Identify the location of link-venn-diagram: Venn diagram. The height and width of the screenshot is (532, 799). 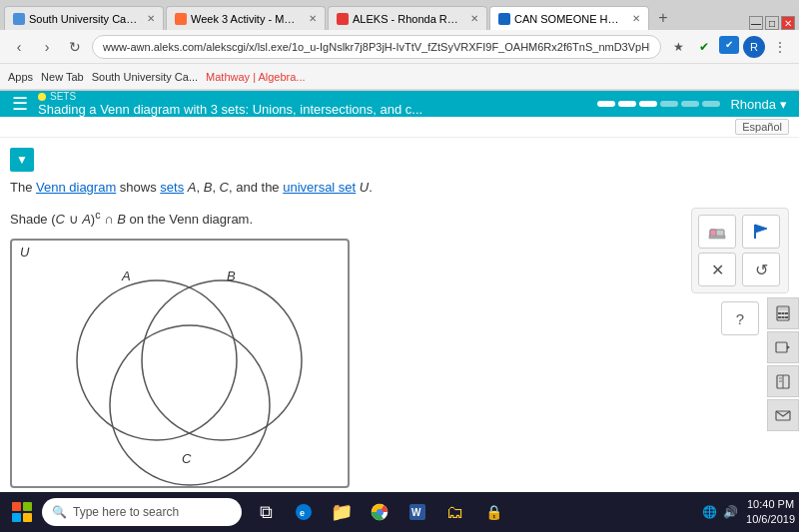
(76, 188).